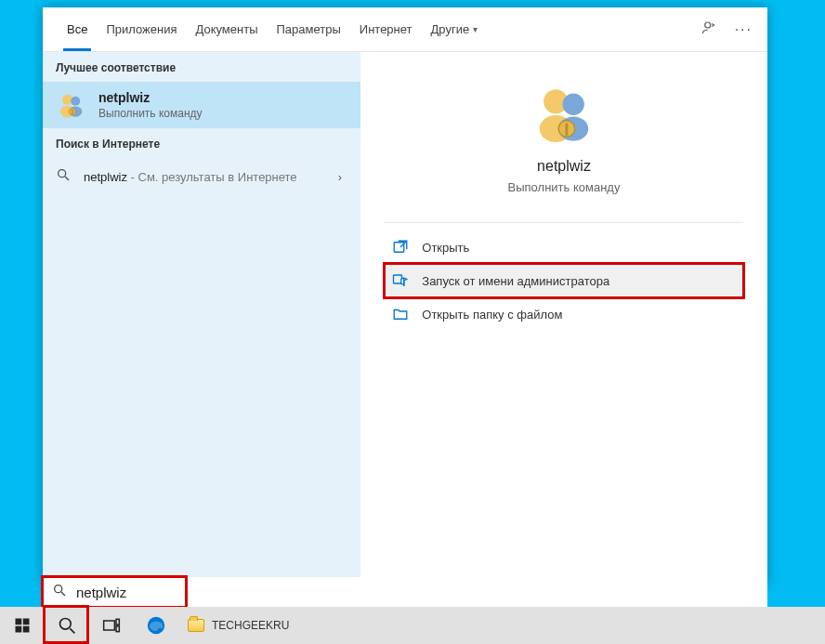  I want to click on tab-settings: Параметры, so click(308, 30).